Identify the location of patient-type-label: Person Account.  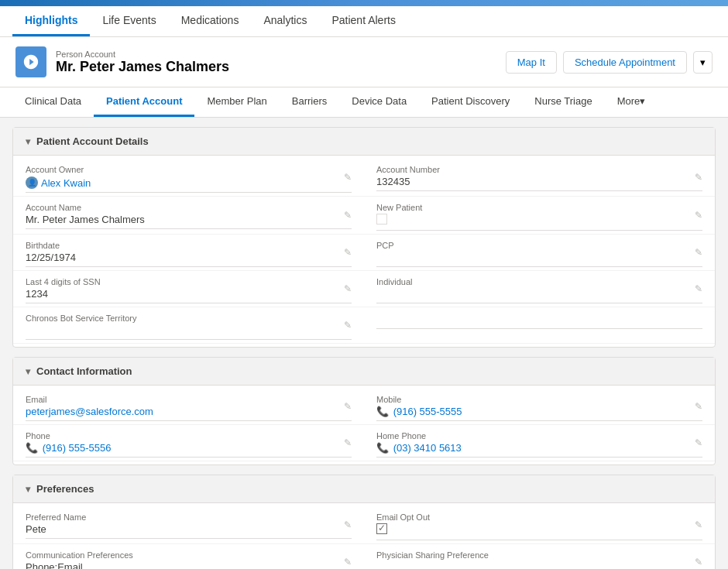
(143, 54).